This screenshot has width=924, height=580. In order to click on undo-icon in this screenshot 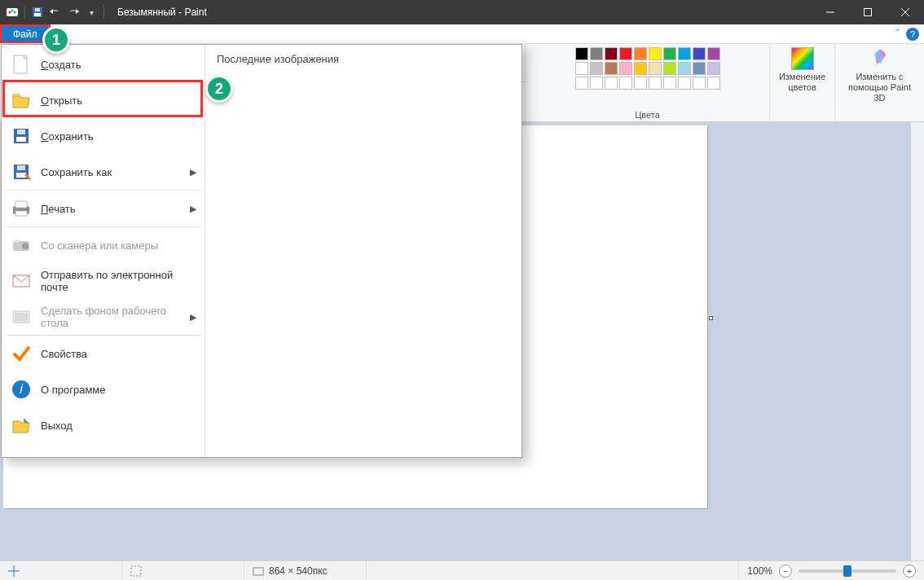, I will do `click(55, 12)`.